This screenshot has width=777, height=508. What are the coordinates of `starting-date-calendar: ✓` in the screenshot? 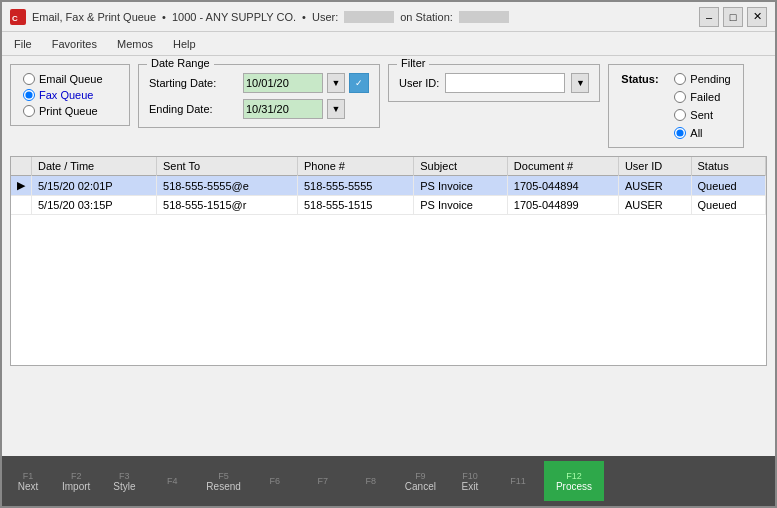 It's located at (359, 83).